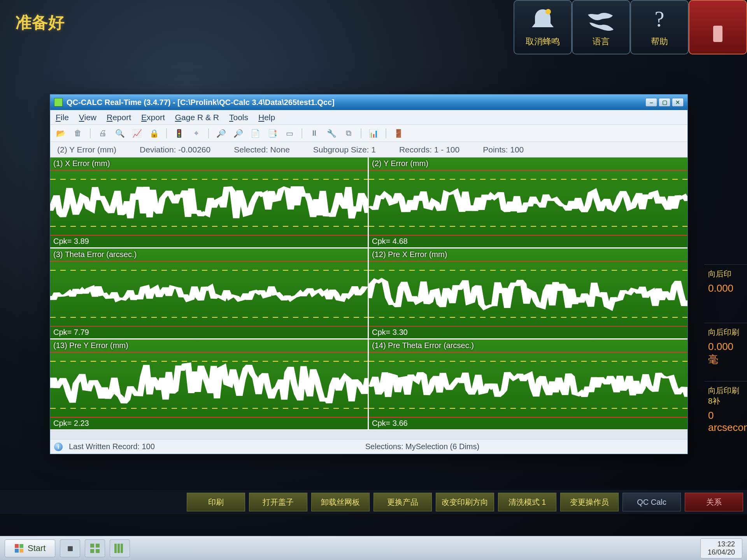 The image size is (747, 560). I want to click on window-icon: ▭, so click(289, 133).